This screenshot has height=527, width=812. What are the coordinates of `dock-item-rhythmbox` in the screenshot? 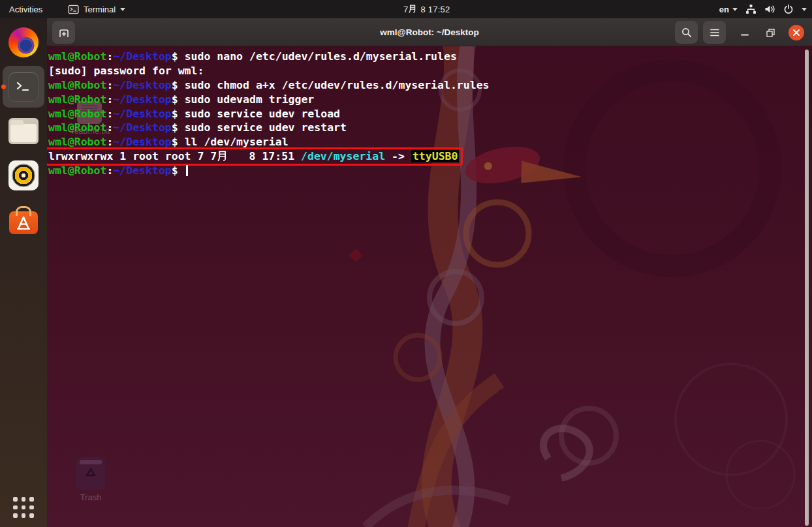 It's located at (23, 175).